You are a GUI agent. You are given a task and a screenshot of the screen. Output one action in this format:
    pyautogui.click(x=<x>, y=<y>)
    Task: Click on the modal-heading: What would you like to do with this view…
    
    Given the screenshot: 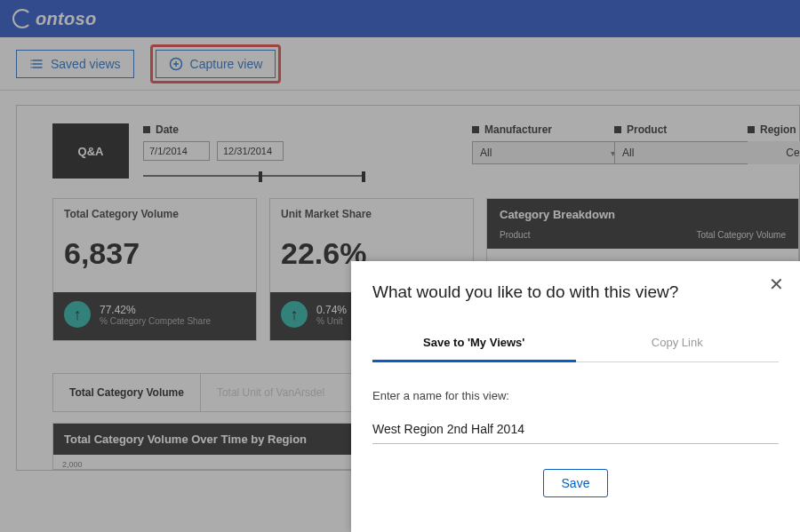 What is the action you would take?
    pyautogui.click(x=576, y=292)
    